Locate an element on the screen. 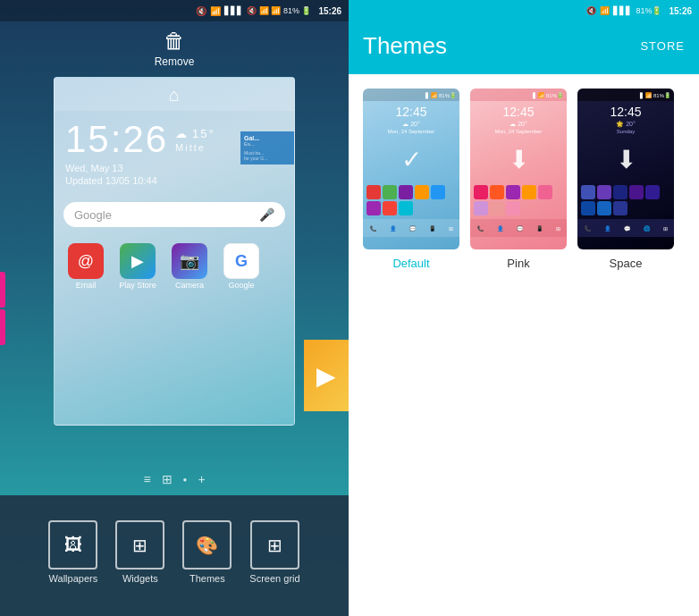  app-playstore: ▶ Play Store is located at coordinates (138, 266).